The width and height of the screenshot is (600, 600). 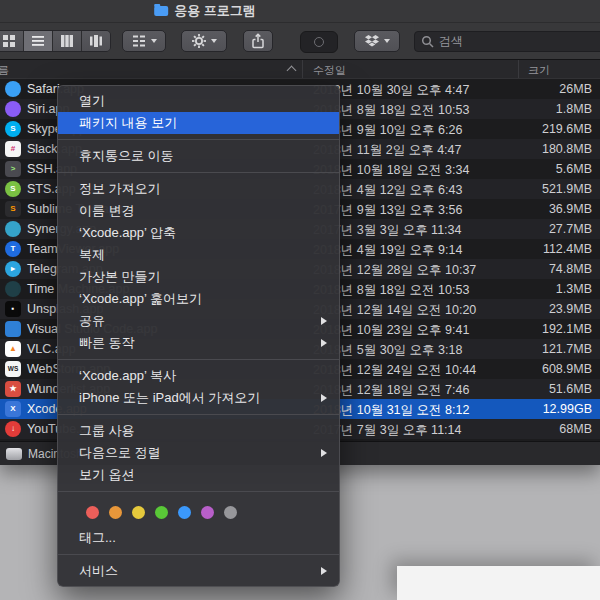 I want to click on menu-item-share: 공유, so click(x=198, y=321).